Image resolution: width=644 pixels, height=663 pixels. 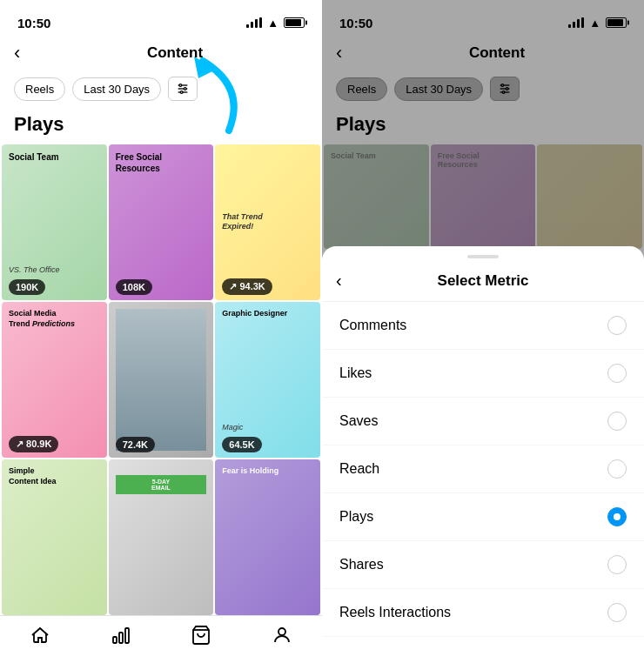 What do you see at coordinates (161, 125) in the screenshot?
I see `section-title-left: Plays` at bounding box center [161, 125].